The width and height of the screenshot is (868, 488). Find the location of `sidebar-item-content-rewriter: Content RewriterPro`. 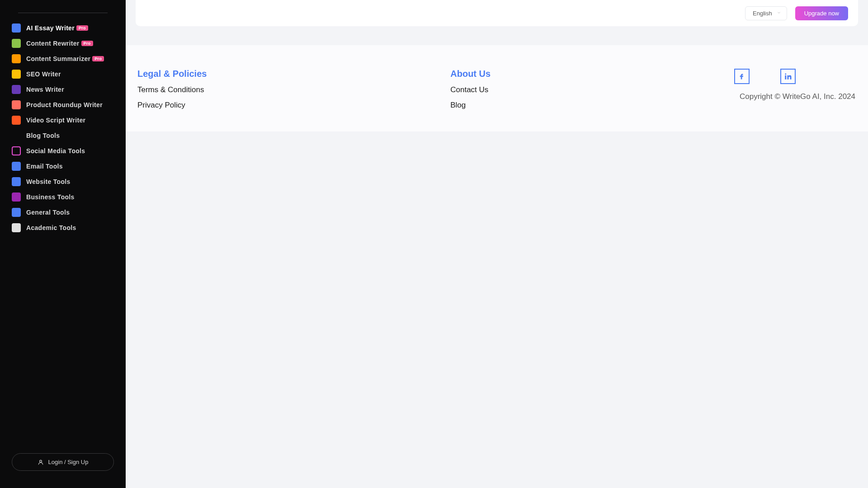

sidebar-item-content-rewriter: Content RewriterPro is located at coordinates (63, 43).